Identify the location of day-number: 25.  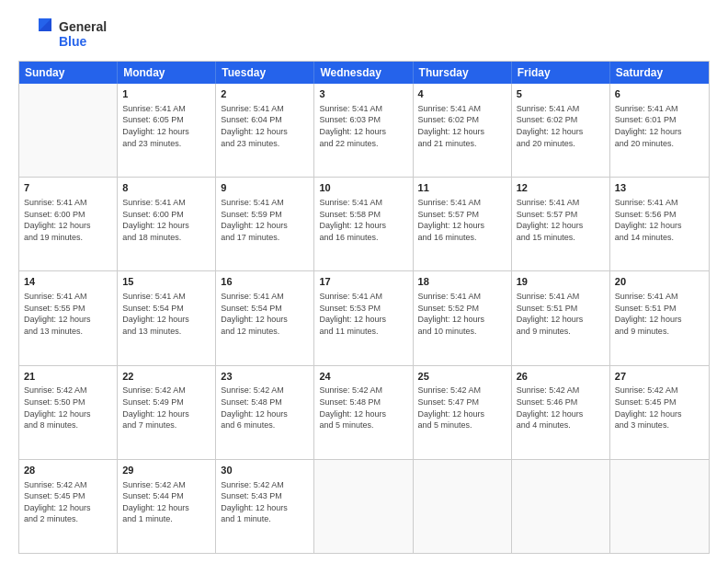
(462, 377).